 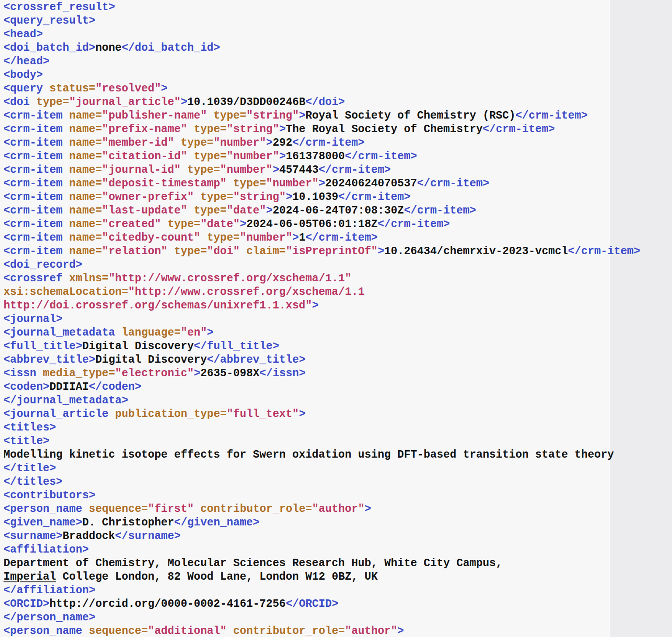 What do you see at coordinates (138, 346) in the screenshot?
I see `xml-text-content: Digital Discovery` at bounding box center [138, 346].